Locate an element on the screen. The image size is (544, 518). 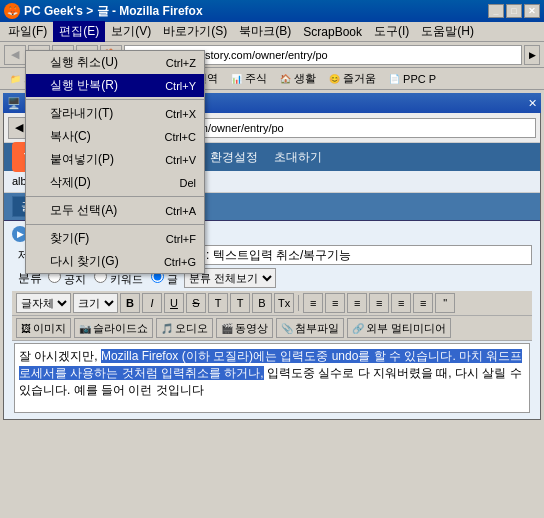
external-media-button: 🔗 외부 멀티미디어 is located at coordinates (399, 328).